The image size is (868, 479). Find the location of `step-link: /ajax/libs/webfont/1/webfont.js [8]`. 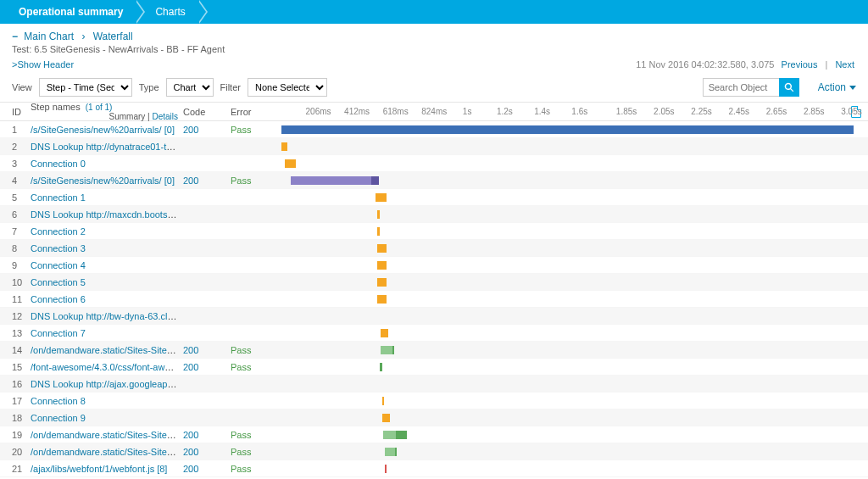

step-link: /ajax/libs/webfont/1/webfont.js [8] is located at coordinates (98, 469).